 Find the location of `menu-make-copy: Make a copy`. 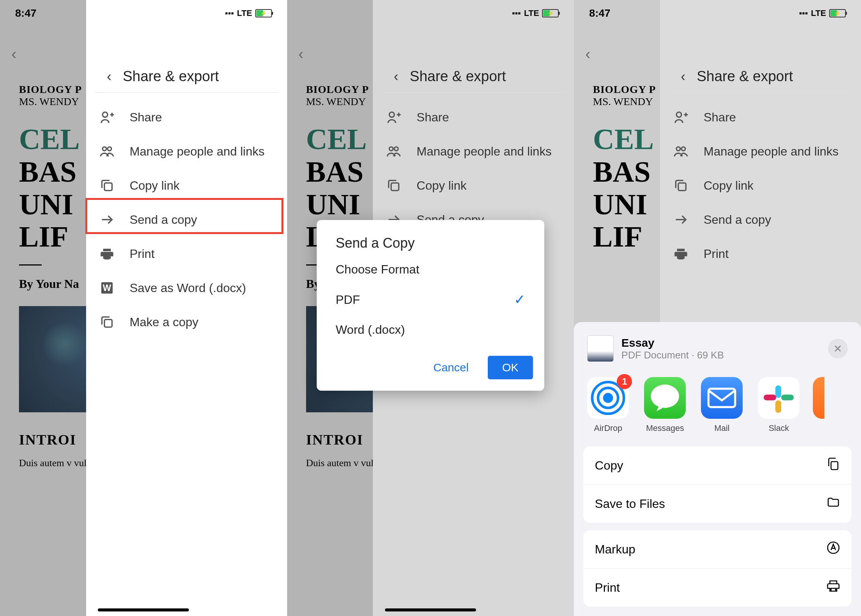

menu-make-copy: Make a copy is located at coordinates (187, 322).